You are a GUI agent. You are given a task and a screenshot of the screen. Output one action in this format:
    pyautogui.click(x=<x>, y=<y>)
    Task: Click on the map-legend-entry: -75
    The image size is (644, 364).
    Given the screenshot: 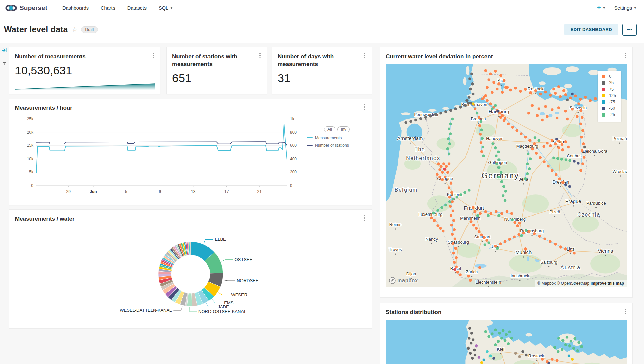 What is the action you would take?
    pyautogui.click(x=609, y=102)
    